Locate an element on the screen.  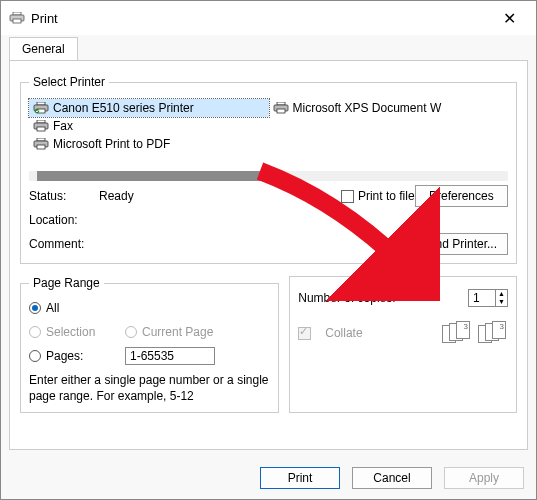
radio-all-label: All is located at coordinates (52, 308).